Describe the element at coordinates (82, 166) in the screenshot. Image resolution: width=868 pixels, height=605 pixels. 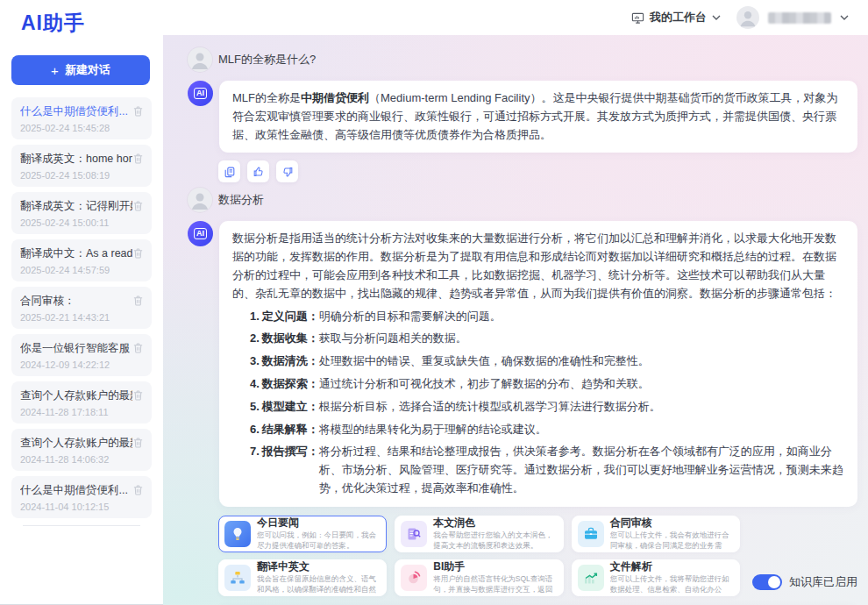
I see `history-item: 翻译成英文：home home 2025-02-24 15:08:19` at that location.